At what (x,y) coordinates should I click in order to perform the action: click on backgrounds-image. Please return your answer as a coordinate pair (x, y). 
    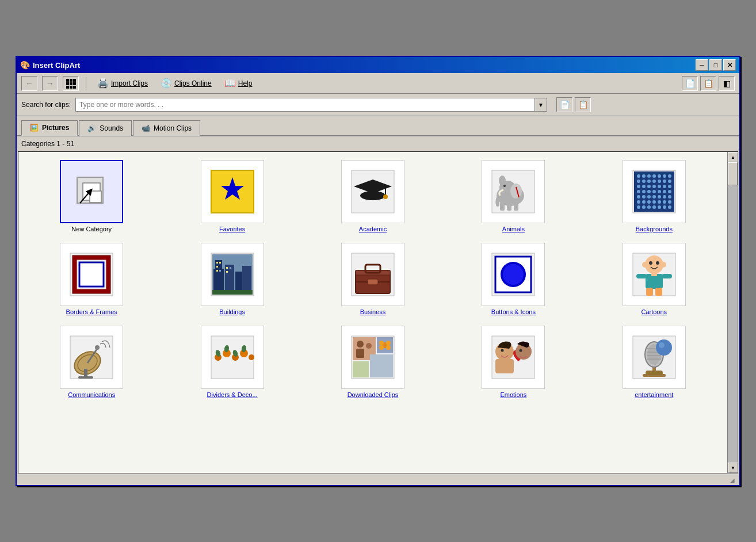
    Looking at the image, I should click on (654, 192).